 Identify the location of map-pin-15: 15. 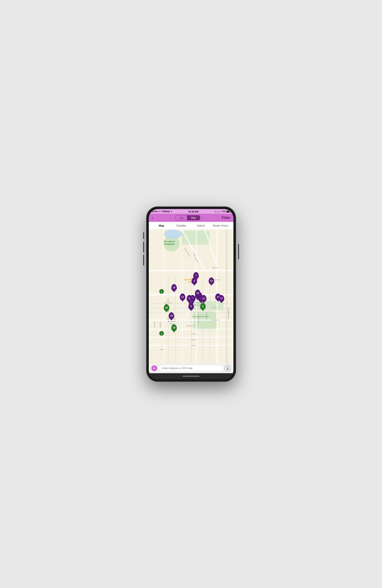
(174, 288).